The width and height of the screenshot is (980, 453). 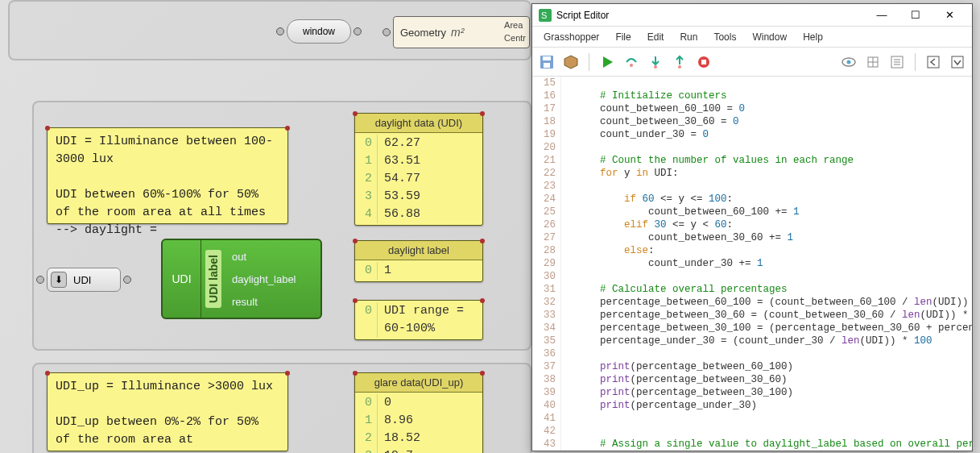 What do you see at coordinates (419, 251) in the screenshot?
I see `panel-title: daylight label` at bounding box center [419, 251].